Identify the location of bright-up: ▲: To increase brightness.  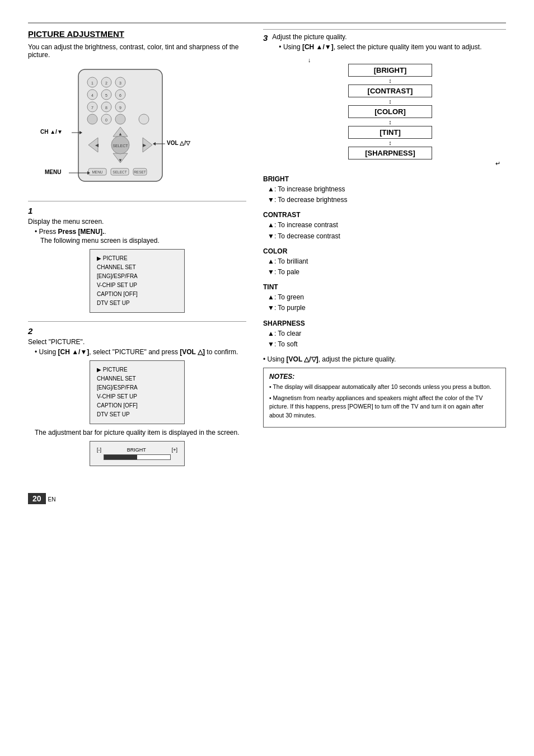
(387, 189).